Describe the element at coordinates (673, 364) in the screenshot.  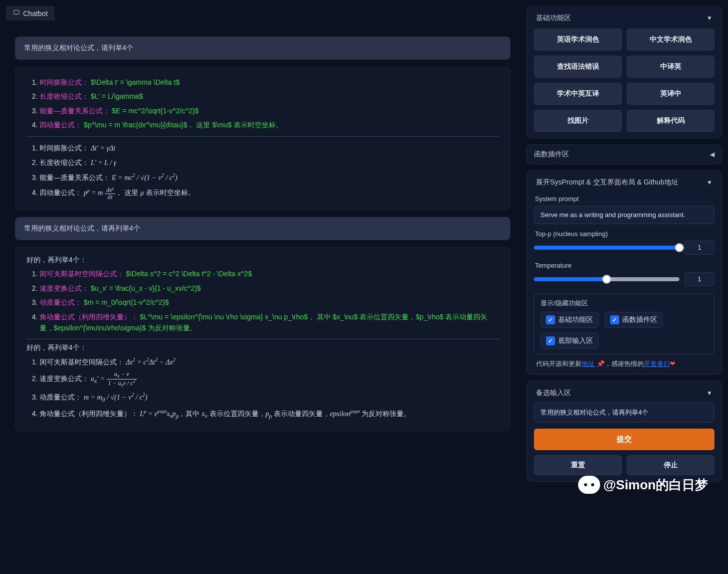
I see `heart-icon: ❤` at that location.